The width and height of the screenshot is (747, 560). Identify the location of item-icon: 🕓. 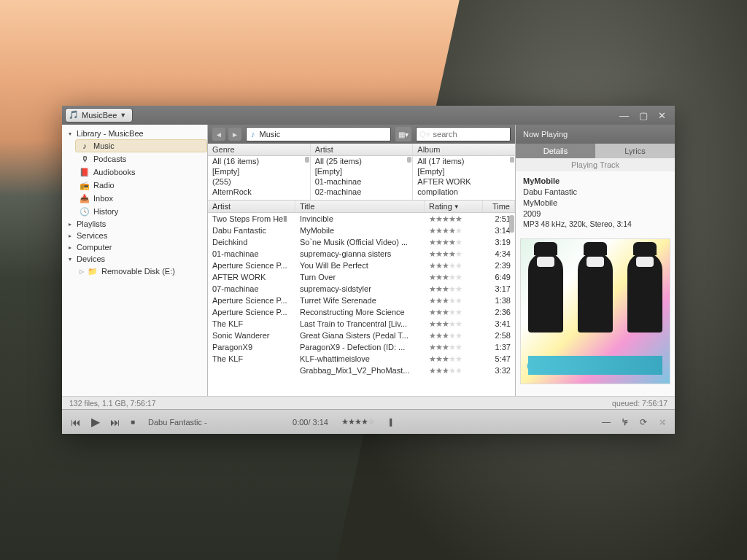
(85, 211).